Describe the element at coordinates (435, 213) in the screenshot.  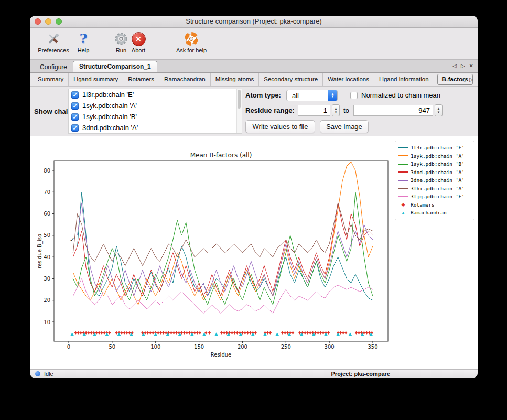
I see `legend-entry: ▲Ramachandran` at that location.